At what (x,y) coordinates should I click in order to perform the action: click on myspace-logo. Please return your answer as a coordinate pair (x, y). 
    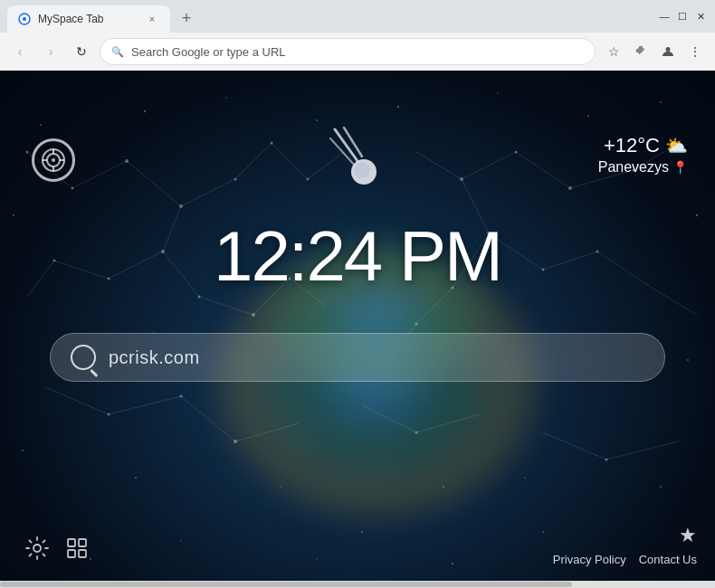
    Looking at the image, I should click on (53, 160).